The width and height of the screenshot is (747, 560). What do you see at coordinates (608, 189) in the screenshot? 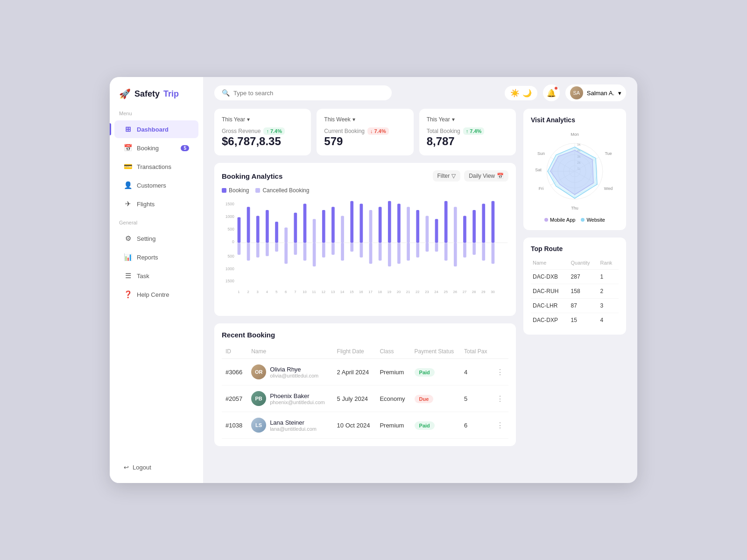
I see `svg-text: Wed` at bounding box center [608, 189].